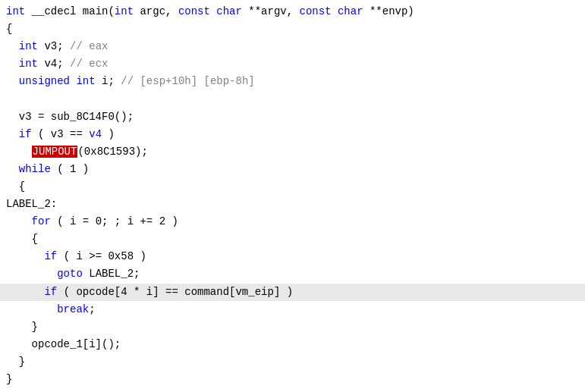 This screenshot has height=392, width=585. I want to click on code-line: if ( i >= 0x58 ), so click(293, 256).